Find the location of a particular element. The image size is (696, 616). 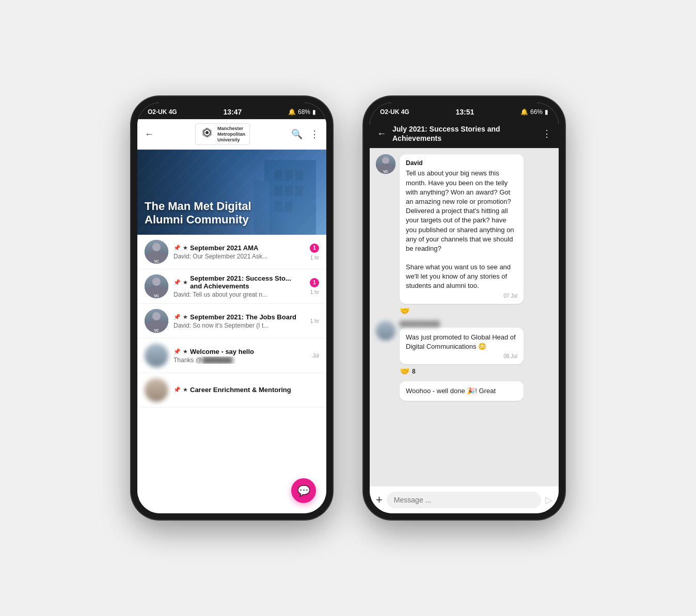

carrier-2: O2-UK 4G is located at coordinates (394, 112).